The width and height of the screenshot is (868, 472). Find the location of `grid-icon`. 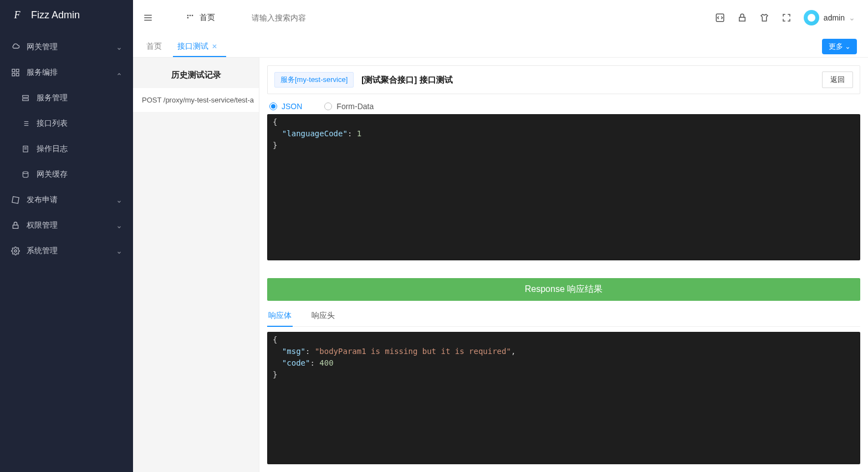

grid-icon is located at coordinates (16, 73).